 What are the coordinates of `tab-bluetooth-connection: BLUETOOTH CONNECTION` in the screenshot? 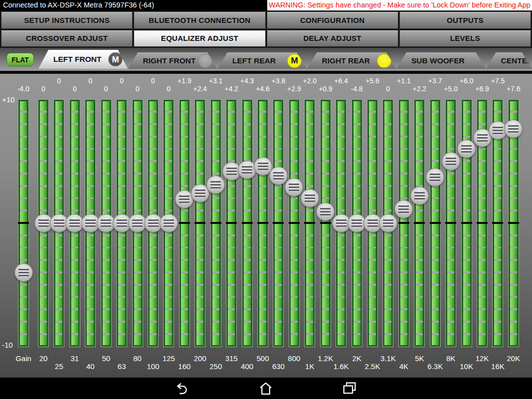 It's located at (199, 20).